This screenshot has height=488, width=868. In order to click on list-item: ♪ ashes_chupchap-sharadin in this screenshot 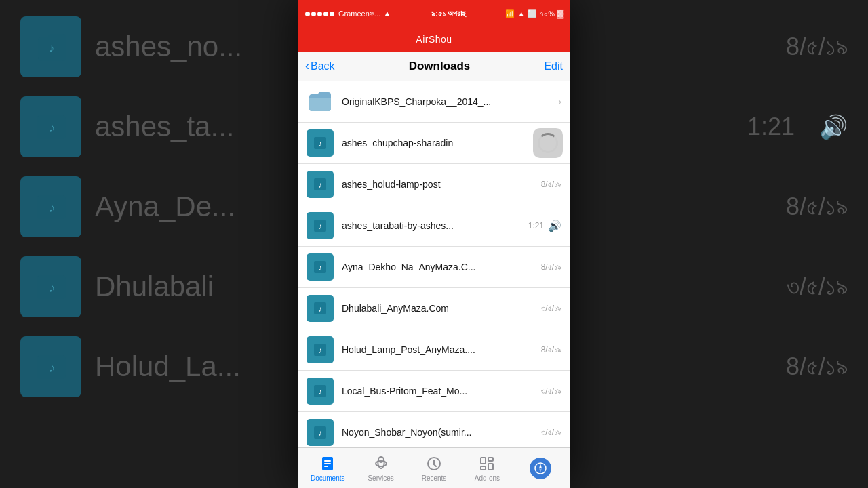, I will do `click(434, 144)`.